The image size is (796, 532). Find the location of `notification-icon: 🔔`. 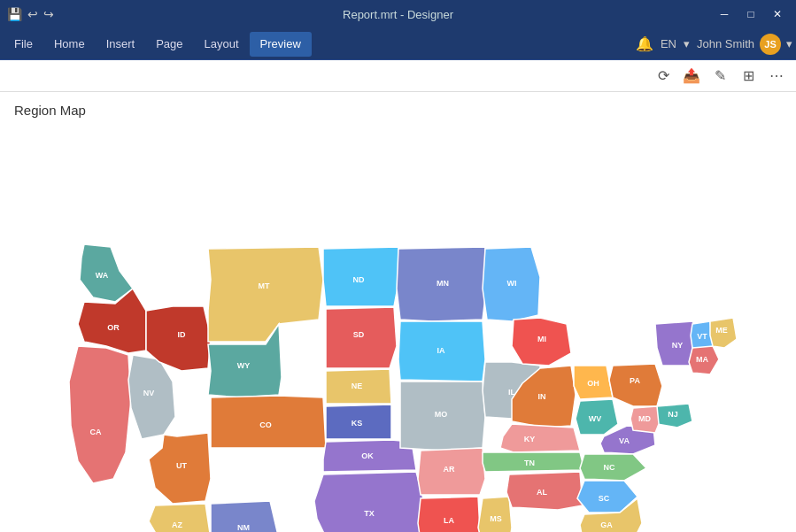

notification-icon: 🔔 is located at coordinates (645, 44).